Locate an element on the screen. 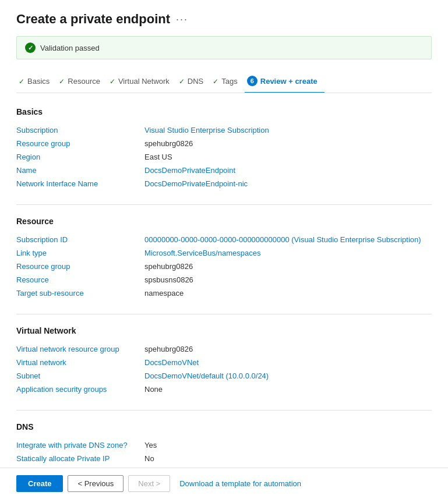  resource-table: Subscription ID 00000000-0000-0000-0000-… is located at coordinates (224, 267).